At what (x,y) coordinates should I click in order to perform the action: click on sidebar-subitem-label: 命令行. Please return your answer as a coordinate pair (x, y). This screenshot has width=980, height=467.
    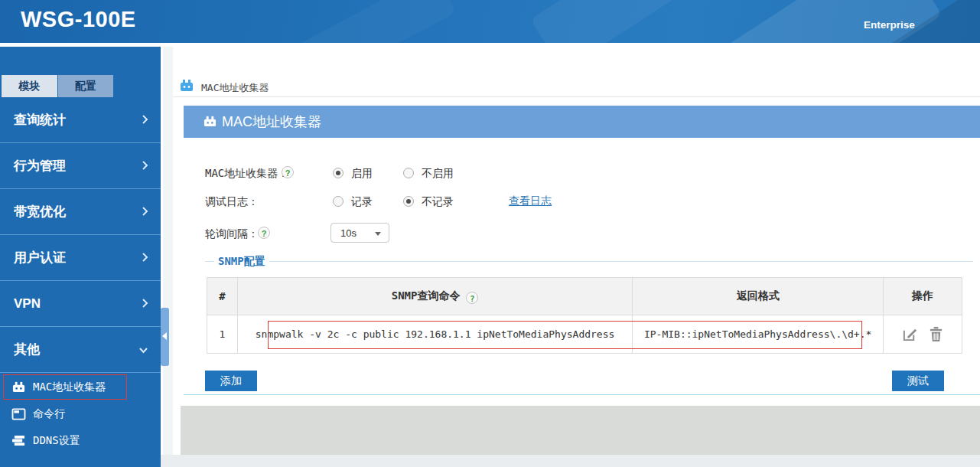
    Looking at the image, I should click on (49, 414).